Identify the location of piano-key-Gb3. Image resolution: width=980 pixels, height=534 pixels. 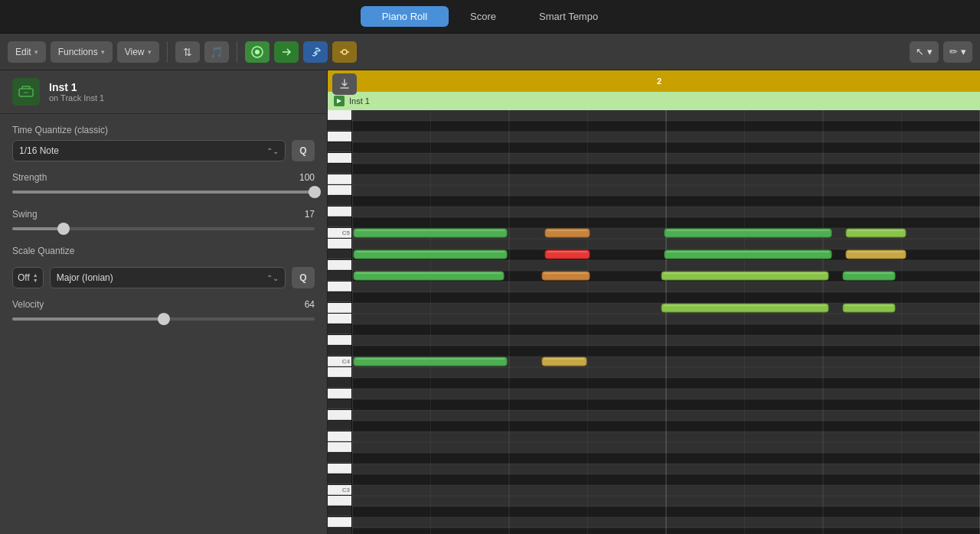
(340, 425).